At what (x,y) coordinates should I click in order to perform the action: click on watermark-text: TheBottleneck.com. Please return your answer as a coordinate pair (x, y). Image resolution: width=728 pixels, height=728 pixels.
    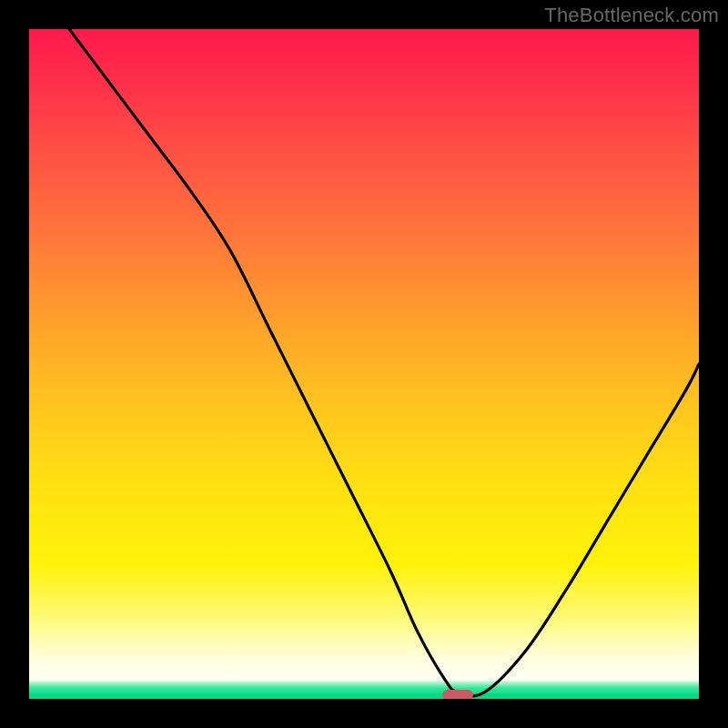
    Looking at the image, I should click on (632, 15).